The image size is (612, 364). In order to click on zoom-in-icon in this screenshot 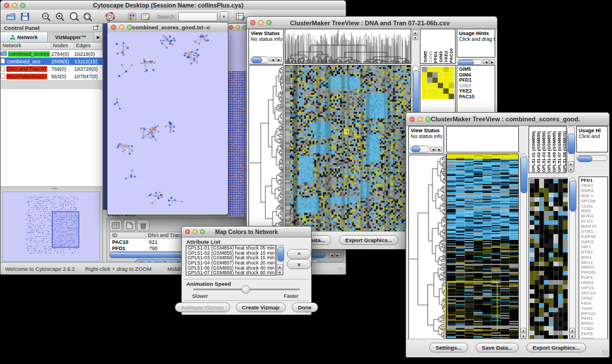, I will do `click(60, 17)`.